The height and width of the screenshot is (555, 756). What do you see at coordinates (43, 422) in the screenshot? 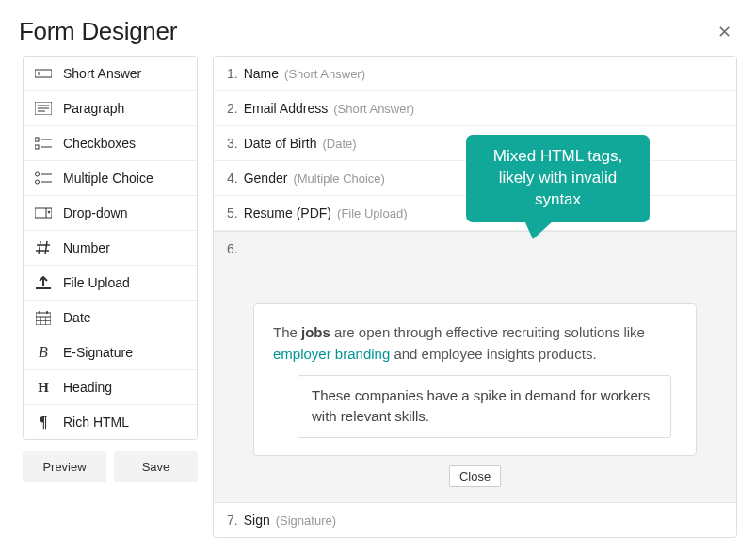
I see `rich-html-icon: ¶` at bounding box center [43, 422].